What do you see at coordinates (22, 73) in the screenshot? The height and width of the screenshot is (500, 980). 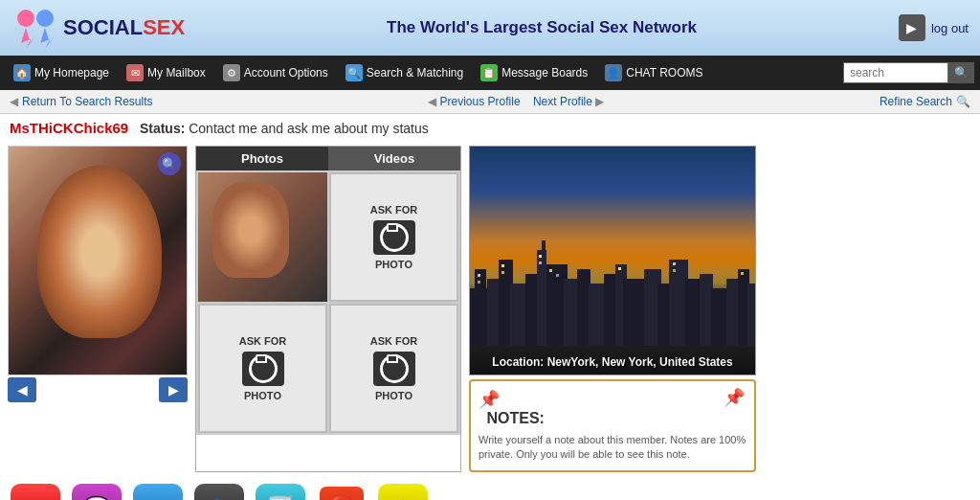 I see `home-icon: 🏠` at bounding box center [22, 73].